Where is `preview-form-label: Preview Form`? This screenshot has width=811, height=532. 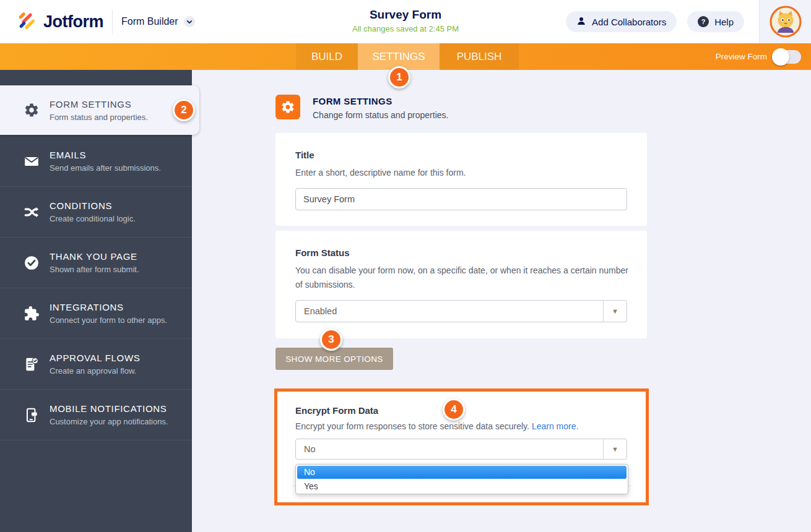 preview-form-label: Preview Form is located at coordinates (742, 57).